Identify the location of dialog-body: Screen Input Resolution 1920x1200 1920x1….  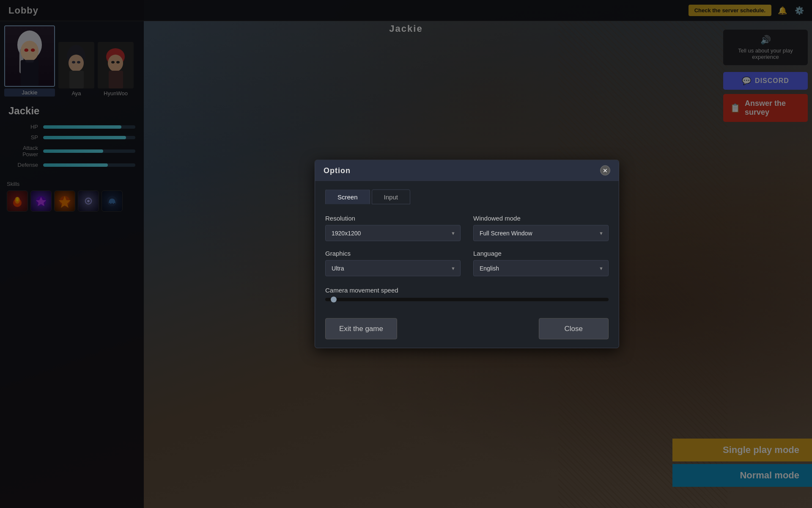
(467, 265).